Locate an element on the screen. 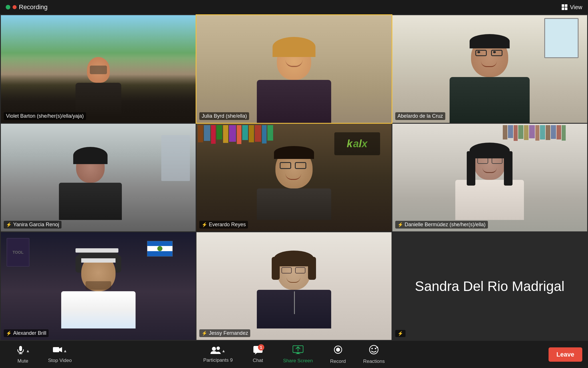 This screenshot has height=368, width=588. top-bar: Recording View is located at coordinates (294, 7).